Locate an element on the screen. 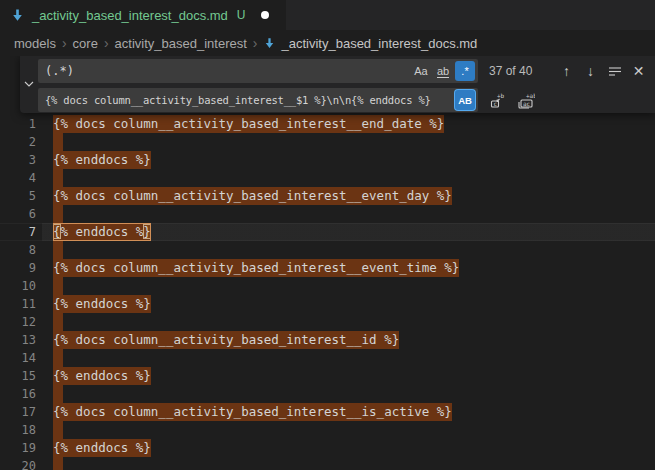 The image size is (655, 470). preserve-case-toggle: AB is located at coordinates (465, 100).